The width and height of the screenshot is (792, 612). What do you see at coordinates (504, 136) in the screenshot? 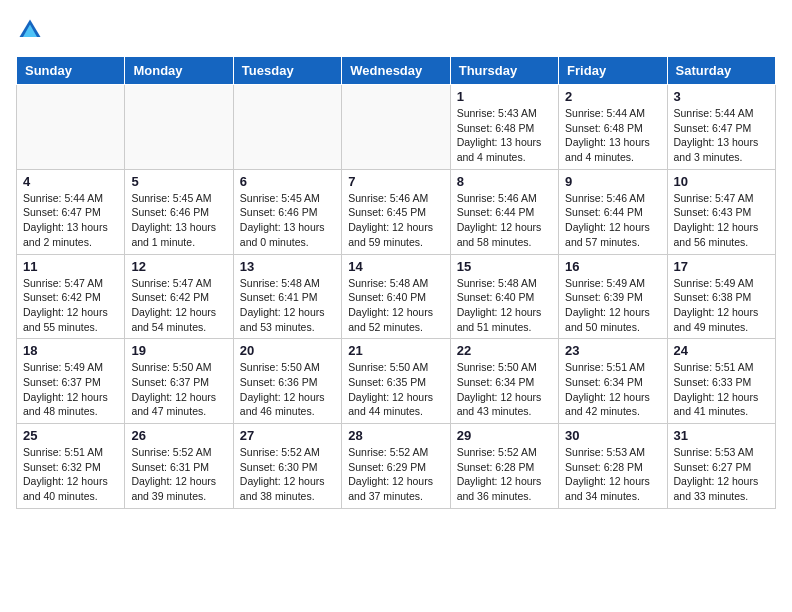
I see `day-info: Sunrise: 5:43 AM Sunset: 6:48 PM Dayligh…` at bounding box center [504, 136].